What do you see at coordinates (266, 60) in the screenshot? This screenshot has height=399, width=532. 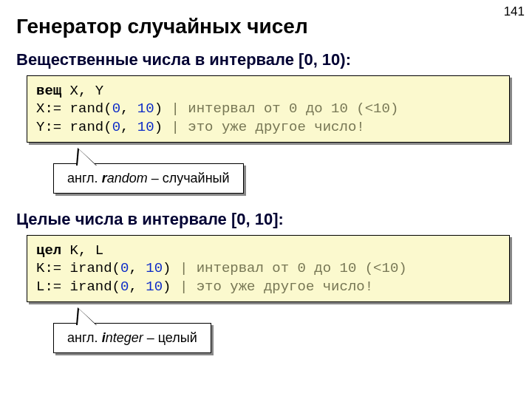 I see `section1-heading: Вещественные числа в интервале [0, 10):` at bounding box center [266, 60].